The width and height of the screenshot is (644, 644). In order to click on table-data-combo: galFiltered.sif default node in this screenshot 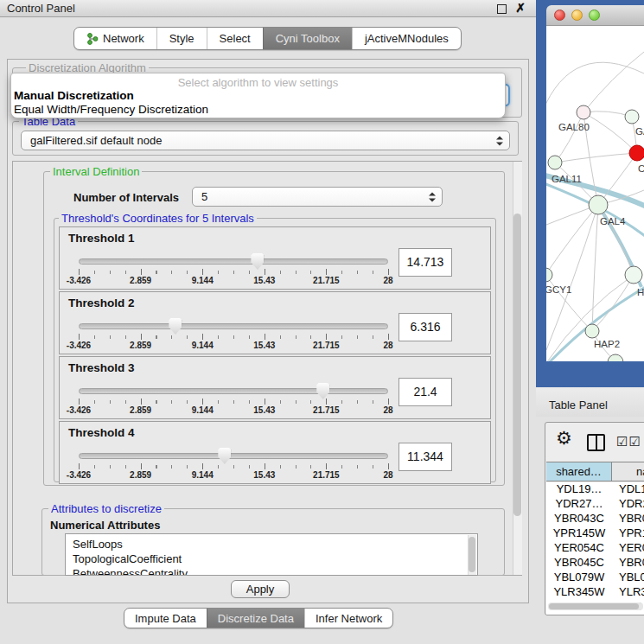, I will do `click(265, 140)`.